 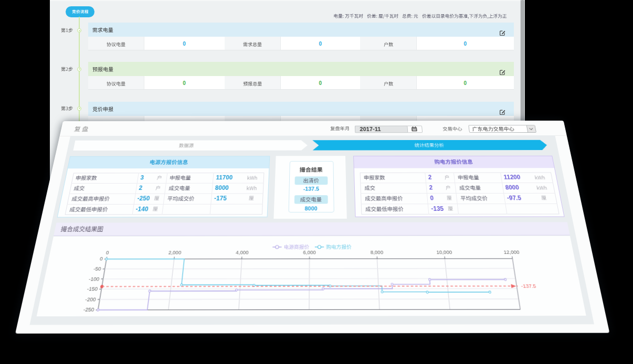 What do you see at coordinates (512, 253) in the screenshot?
I see `svg-text: 12,000` at bounding box center [512, 253].